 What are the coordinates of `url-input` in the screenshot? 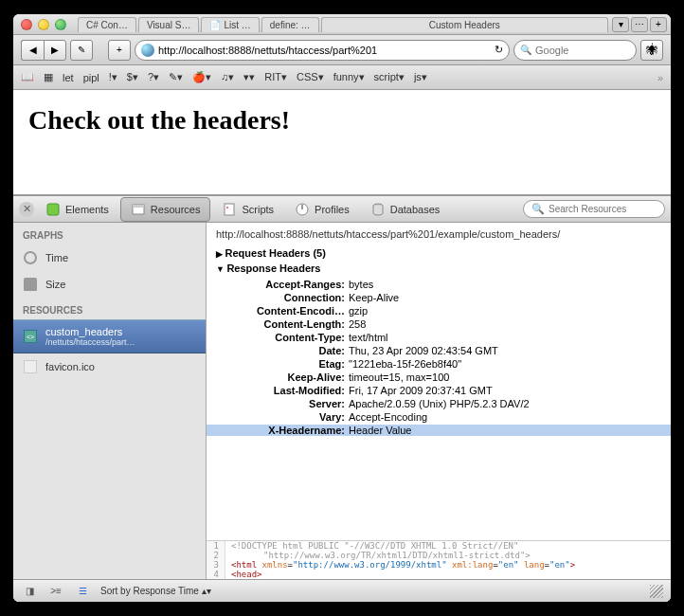 It's located at (324, 50).